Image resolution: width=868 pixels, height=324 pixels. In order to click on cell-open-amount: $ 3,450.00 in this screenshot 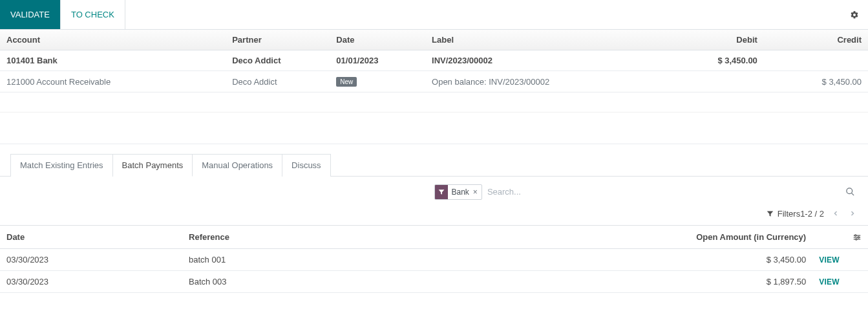, I will do `click(717, 260)`.